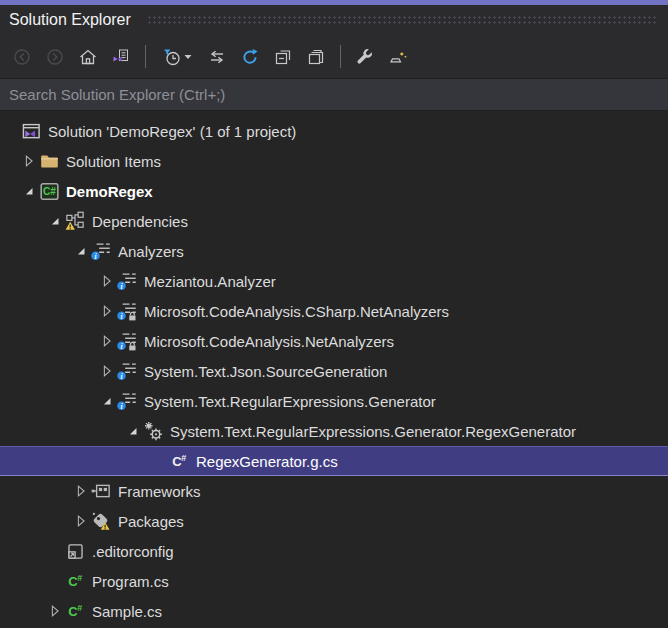 The width and height of the screenshot is (668, 628). Describe the element at coordinates (49, 191) in the screenshot. I see `csharp-project-icon: C#` at that location.